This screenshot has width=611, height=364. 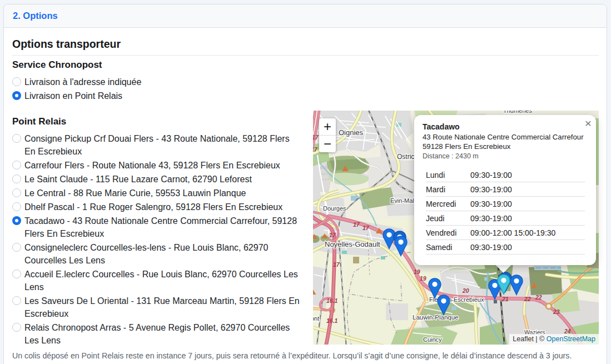 I want to click on svg-text: 21, so click(x=505, y=299).